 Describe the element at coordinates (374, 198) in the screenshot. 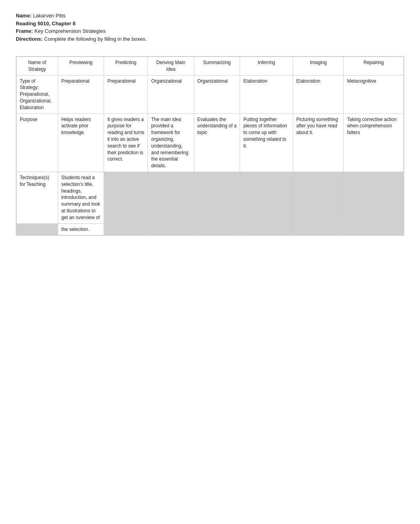

I see `row3-repairing` at that location.